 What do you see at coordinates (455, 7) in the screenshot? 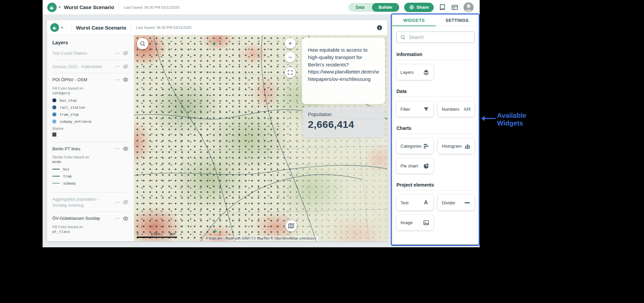
I see `table-view-icon` at bounding box center [455, 7].